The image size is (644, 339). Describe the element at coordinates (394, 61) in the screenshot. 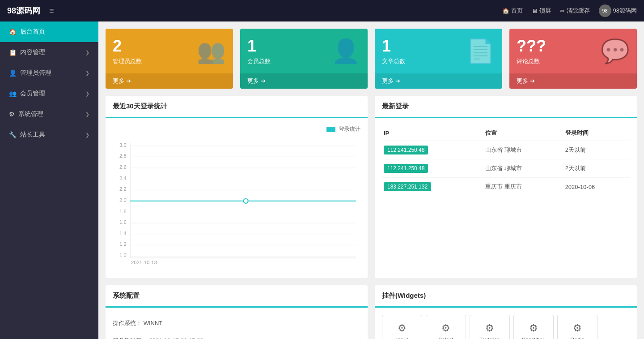

I see `articles-label: 文章总数` at that location.